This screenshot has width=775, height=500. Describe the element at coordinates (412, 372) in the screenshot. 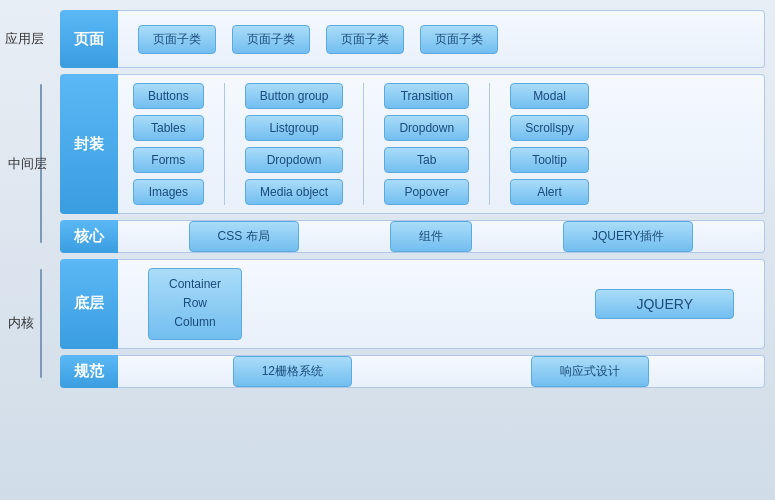

I see `guifan-row: 规范 12栅格系统 响应式设计` at that location.